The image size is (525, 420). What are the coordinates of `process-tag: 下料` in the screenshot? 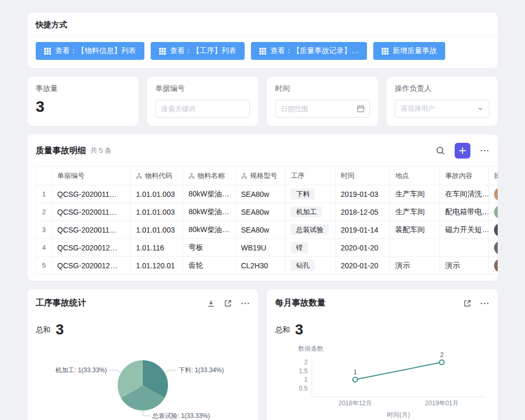 It's located at (303, 194).